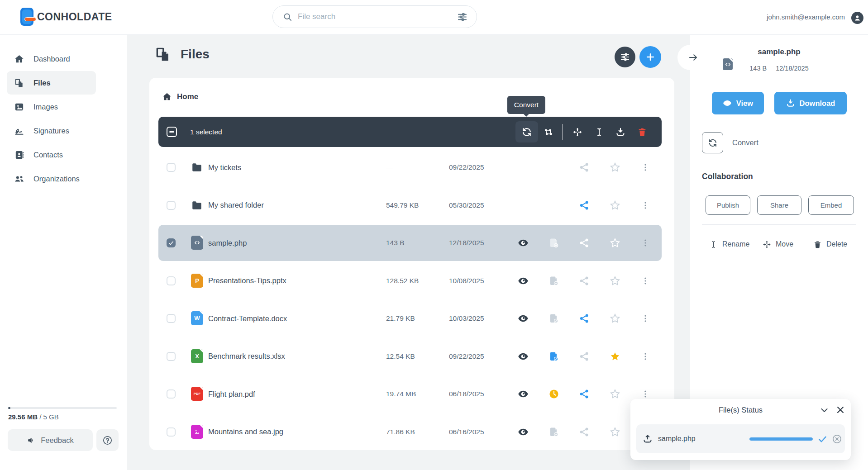  I want to click on table-row: XBenchmark results.xlsx12.54 KB09/22/202…, so click(410, 356).